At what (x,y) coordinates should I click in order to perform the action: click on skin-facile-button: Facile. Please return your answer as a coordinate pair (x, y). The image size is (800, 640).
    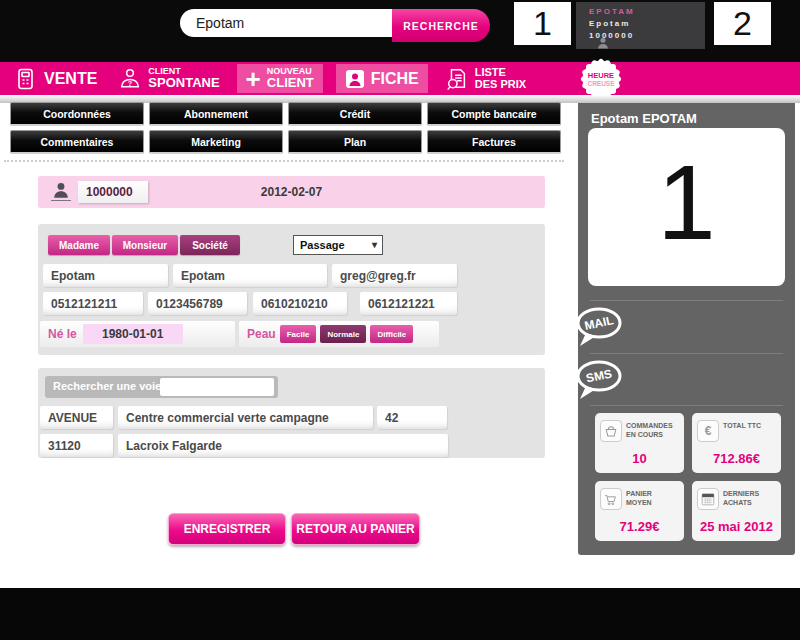
    Looking at the image, I should click on (298, 334).